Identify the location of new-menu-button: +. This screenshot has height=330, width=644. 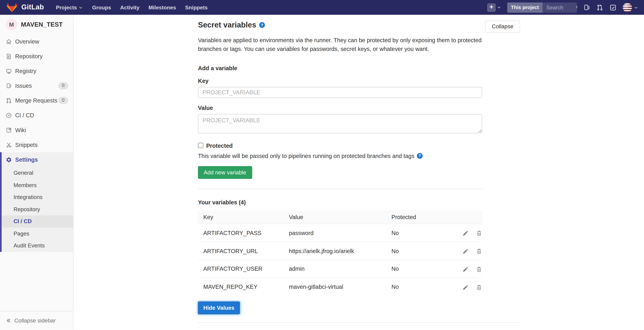
(494, 7).